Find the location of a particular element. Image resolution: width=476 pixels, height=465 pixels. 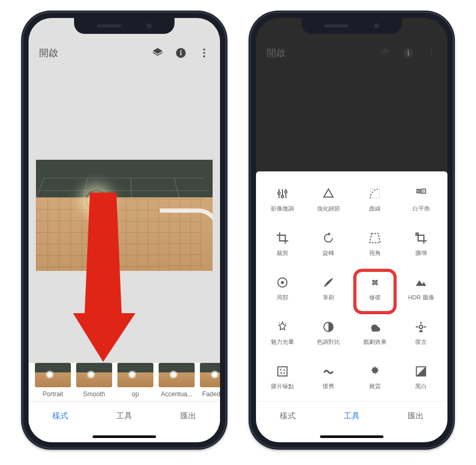

look-label: op is located at coordinates (135, 394).